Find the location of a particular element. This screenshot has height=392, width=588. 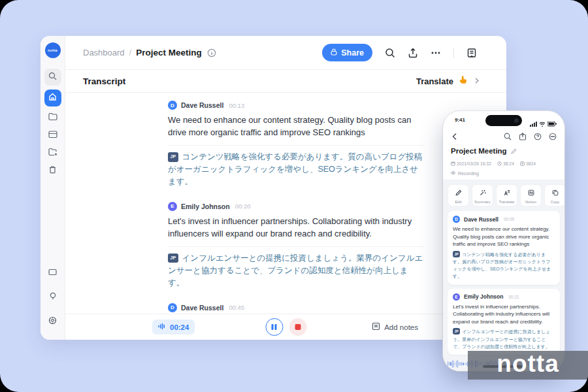

settings-icon is located at coordinates (52, 321).